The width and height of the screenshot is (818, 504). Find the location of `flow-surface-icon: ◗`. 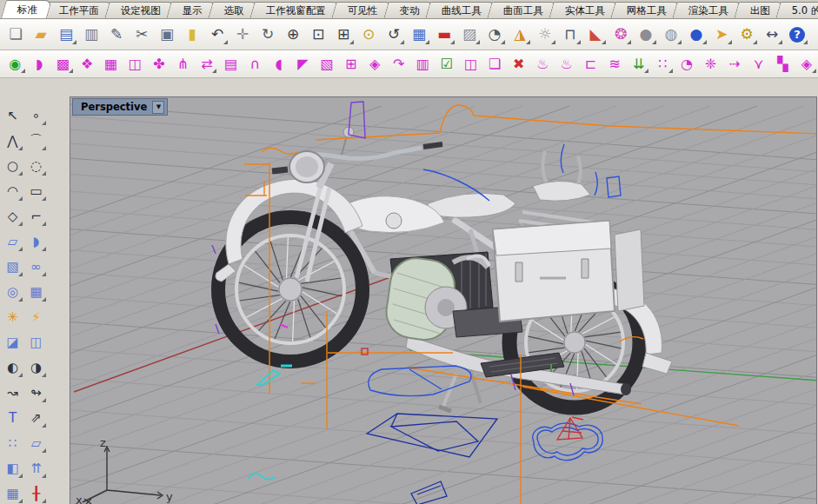

flow-surface-icon: ◗ is located at coordinates (40, 64).